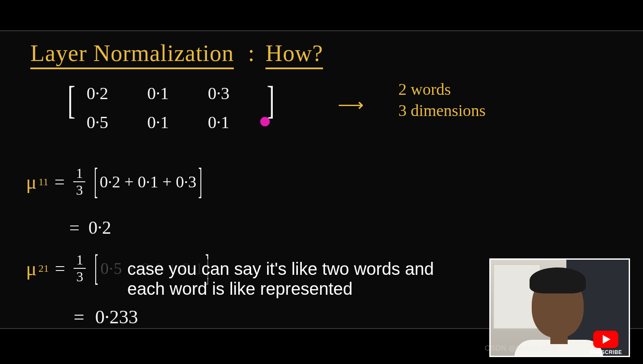  Describe the element at coordinates (117, 317) in the screenshot. I see `result-value: 0·233` at that location.